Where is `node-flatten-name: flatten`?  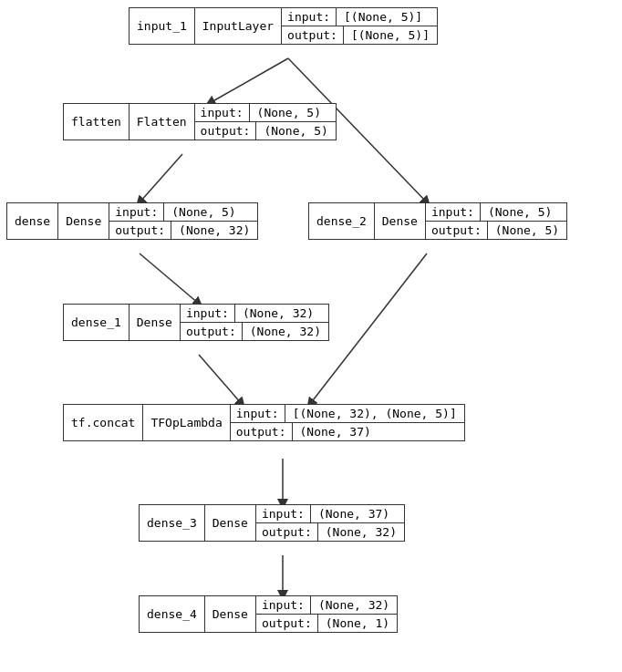 node-flatten-name: flatten is located at coordinates (97, 122).